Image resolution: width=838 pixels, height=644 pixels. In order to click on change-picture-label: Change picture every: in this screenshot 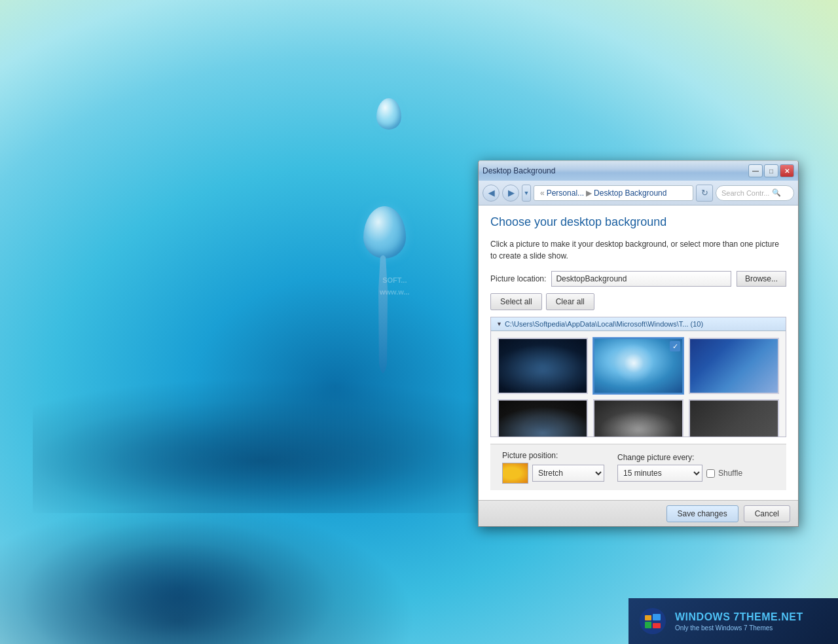, I will do `click(680, 457)`.